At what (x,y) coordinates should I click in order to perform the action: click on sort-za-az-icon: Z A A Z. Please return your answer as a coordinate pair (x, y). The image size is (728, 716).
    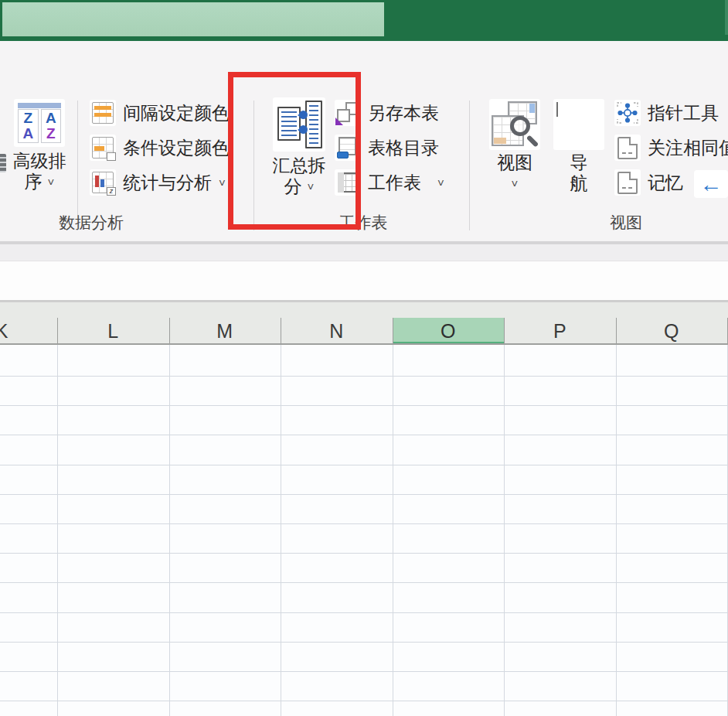
    Looking at the image, I should click on (39, 123).